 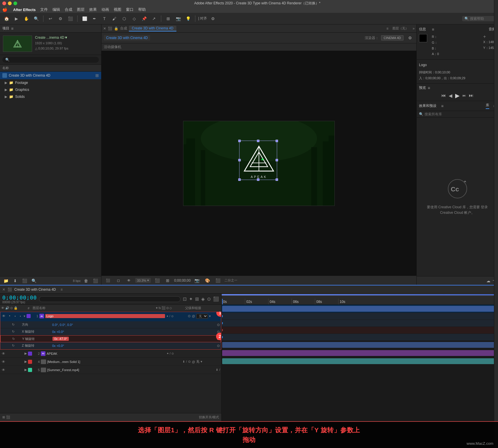 I want to click on home-tool: 🏠, so click(x=6, y=19).